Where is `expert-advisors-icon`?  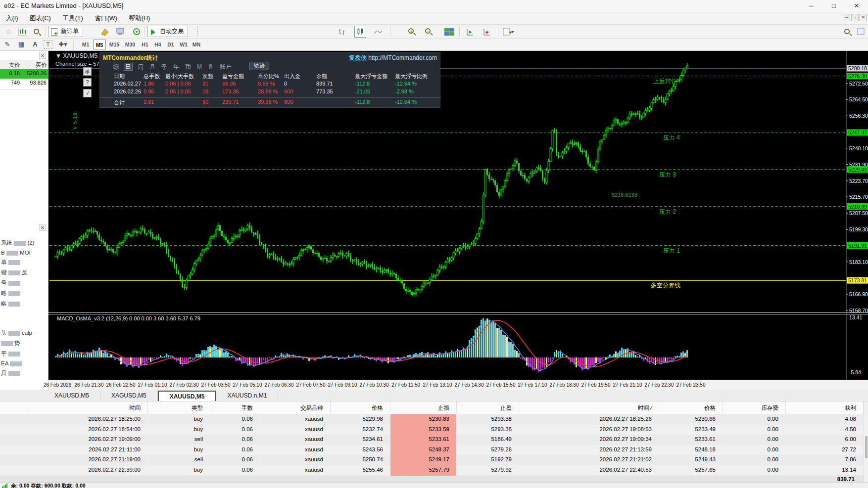
expert-advisors-icon is located at coordinates (121, 32).